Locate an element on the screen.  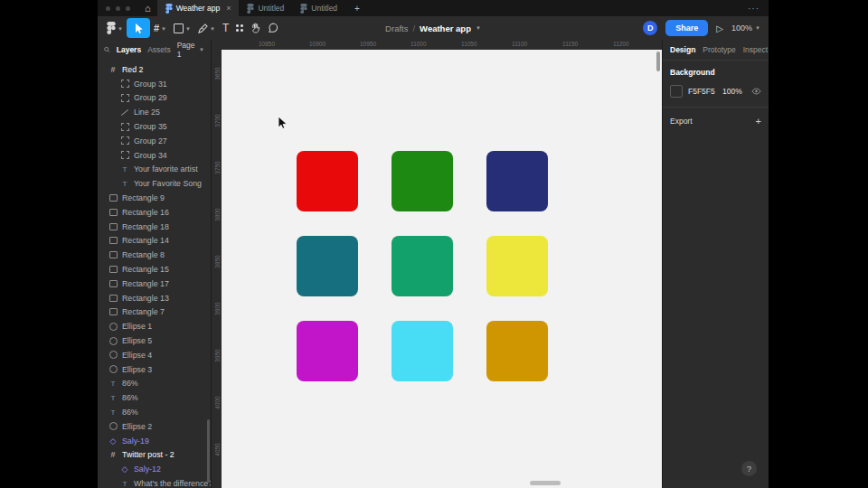
layer-row: Group 31 is located at coordinates (154, 84).